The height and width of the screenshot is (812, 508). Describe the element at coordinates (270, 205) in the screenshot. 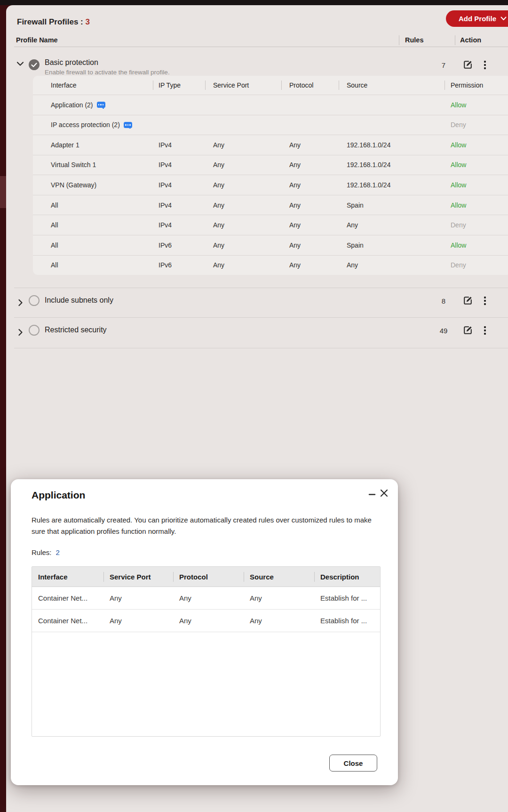

I see `table-row: All IPv4 Any Any Spain Allow` at that location.